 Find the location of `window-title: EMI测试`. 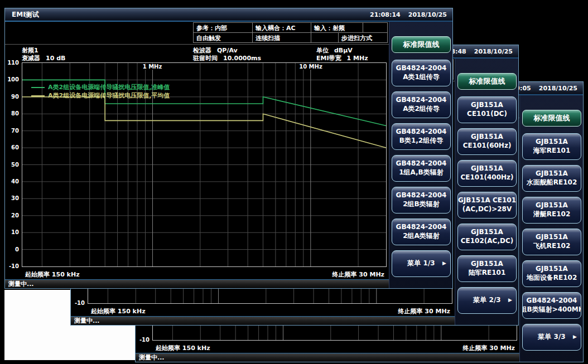

window-title: EMI测试 is located at coordinates (26, 14).